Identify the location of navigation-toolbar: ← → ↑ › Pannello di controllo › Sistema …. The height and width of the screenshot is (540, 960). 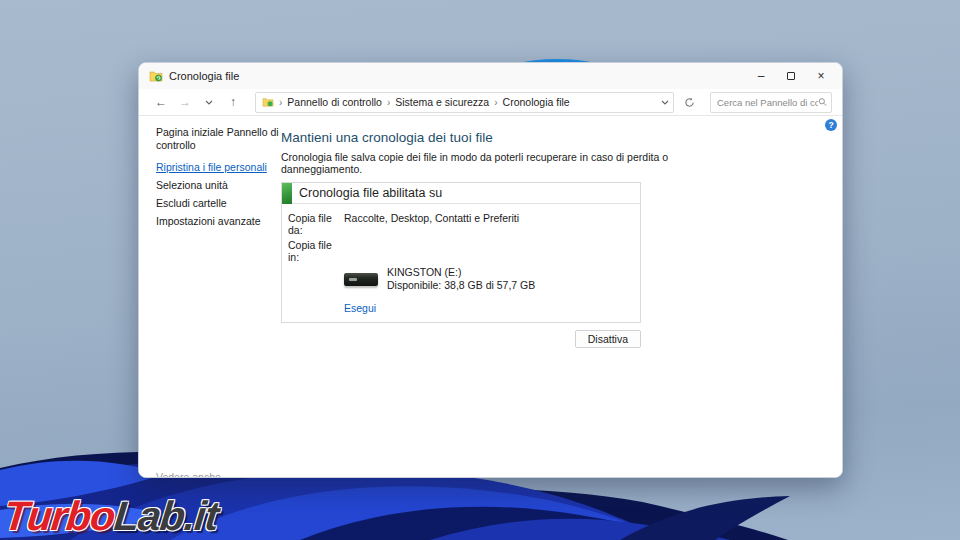
(490, 102).